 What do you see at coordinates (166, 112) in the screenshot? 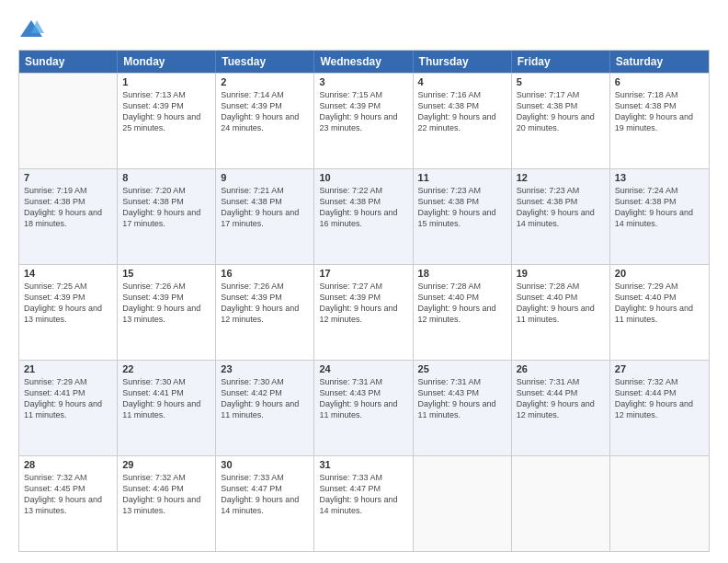
I see `cell-info: Sunrise: 7:13 AMSunset: 4:39 PMDaylight:…` at bounding box center [166, 112].